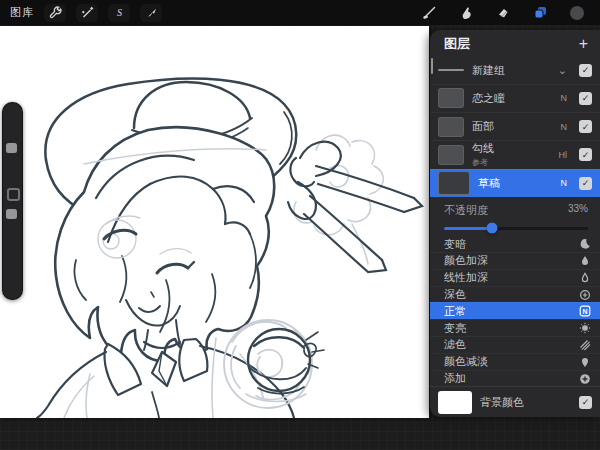  I want to click on blend-mode-item: 滤色, so click(515, 344).